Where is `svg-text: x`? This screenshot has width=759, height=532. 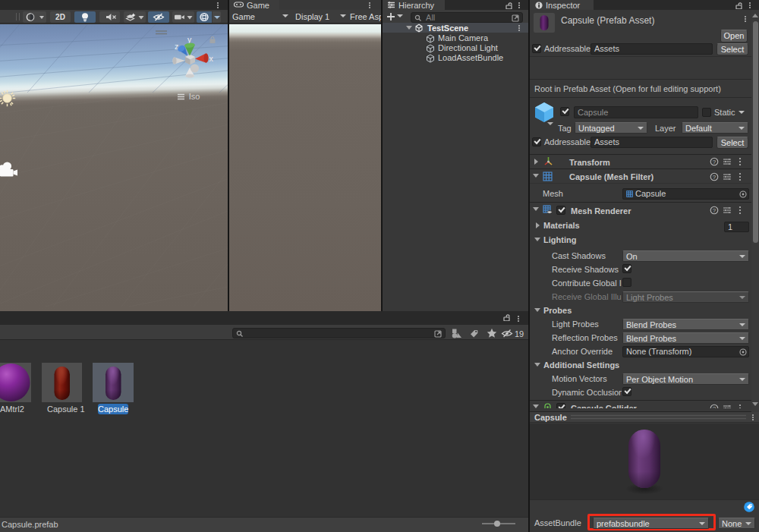 svg-text: x is located at coordinates (212, 58).